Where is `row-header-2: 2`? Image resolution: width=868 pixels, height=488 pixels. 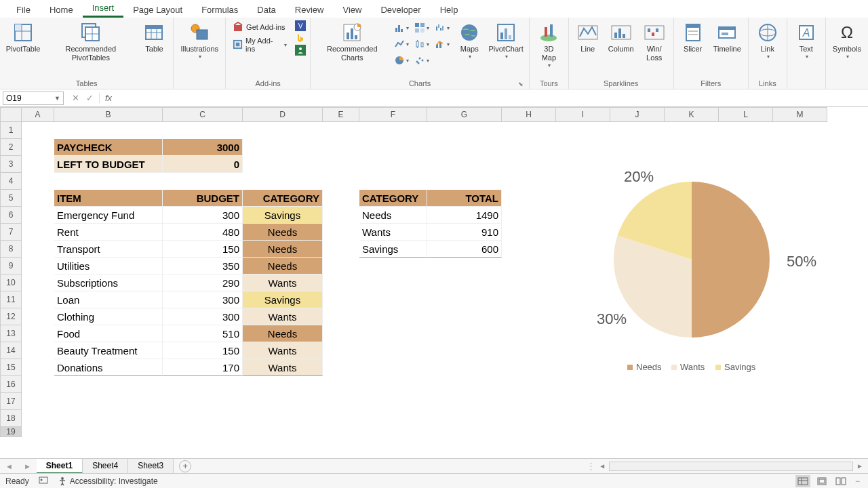
row-header-2: 2 is located at coordinates (11, 148).